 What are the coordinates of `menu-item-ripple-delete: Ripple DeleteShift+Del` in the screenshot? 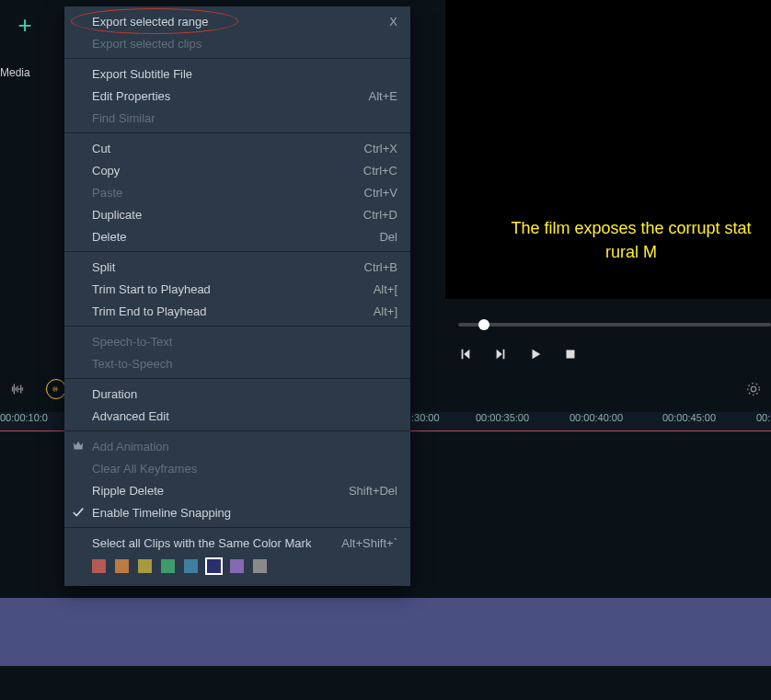 It's located at (237, 490).